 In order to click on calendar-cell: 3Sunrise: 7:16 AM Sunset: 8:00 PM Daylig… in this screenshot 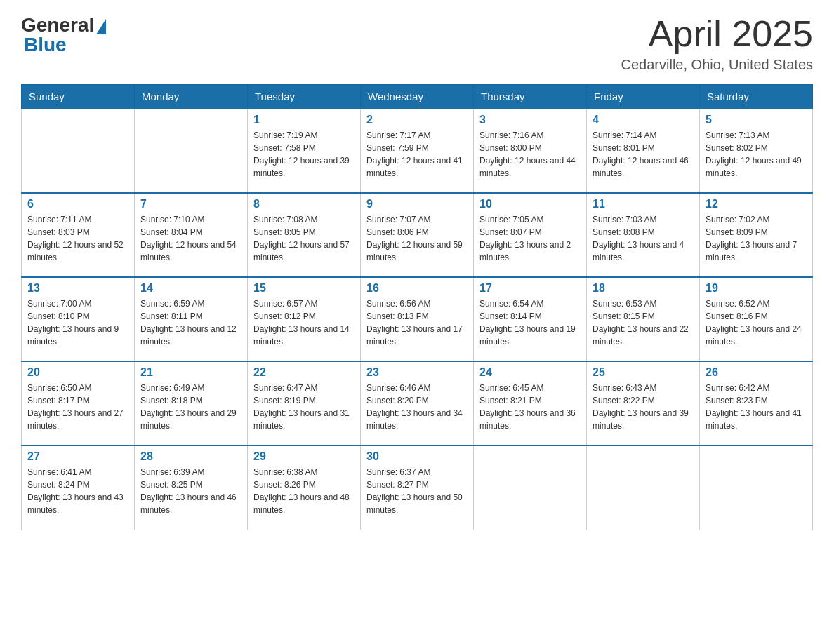, I will do `click(531, 151)`.